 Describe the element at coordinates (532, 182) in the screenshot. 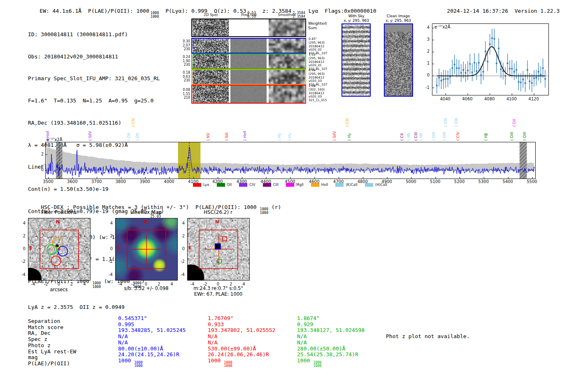

I see `spectrum-xtick: 5500` at that location.